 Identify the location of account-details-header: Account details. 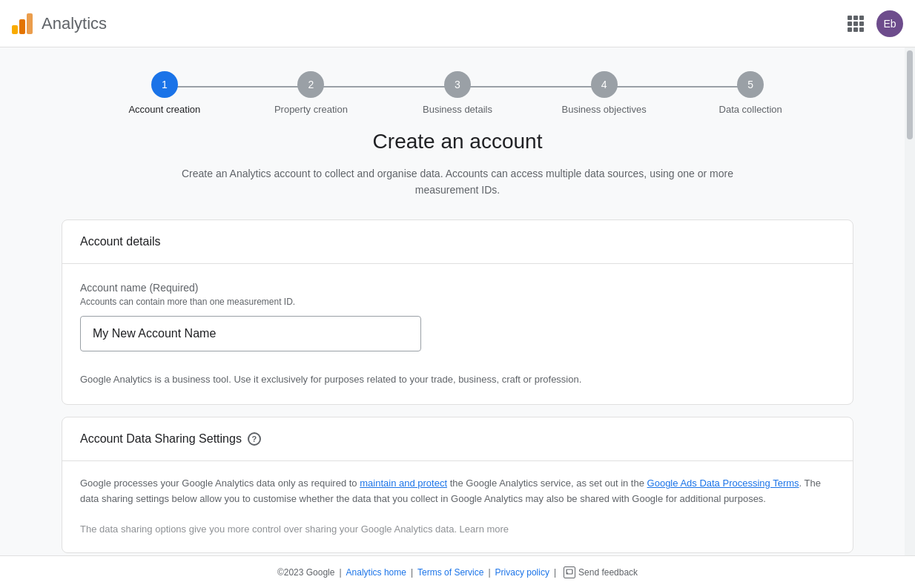
(458, 242).